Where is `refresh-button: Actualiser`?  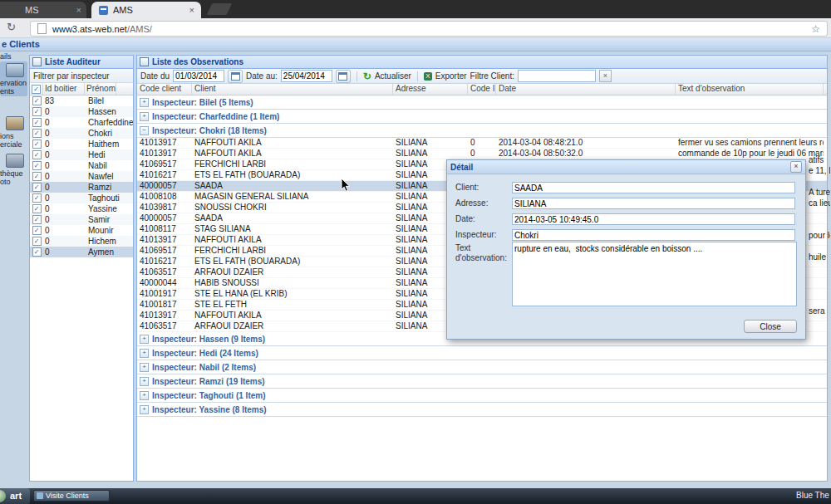 refresh-button: Actualiser is located at coordinates (393, 76).